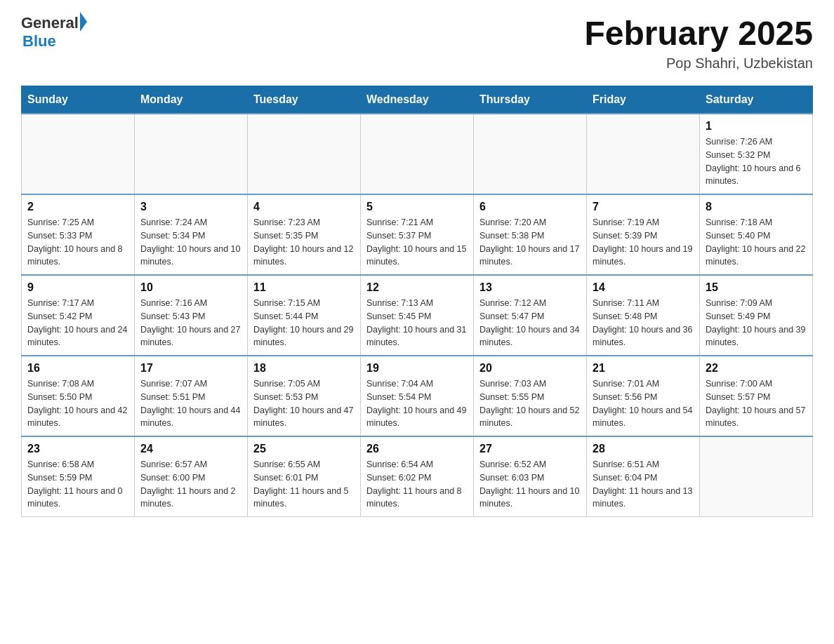 The width and height of the screenshot is (834, 644). Describe the element at coordinates (79, 477) in the screenshot. I see `calendar-cell: 23Sunrise: 6:58 AM Sunset: 5:59 PM Dayli…` at that location.